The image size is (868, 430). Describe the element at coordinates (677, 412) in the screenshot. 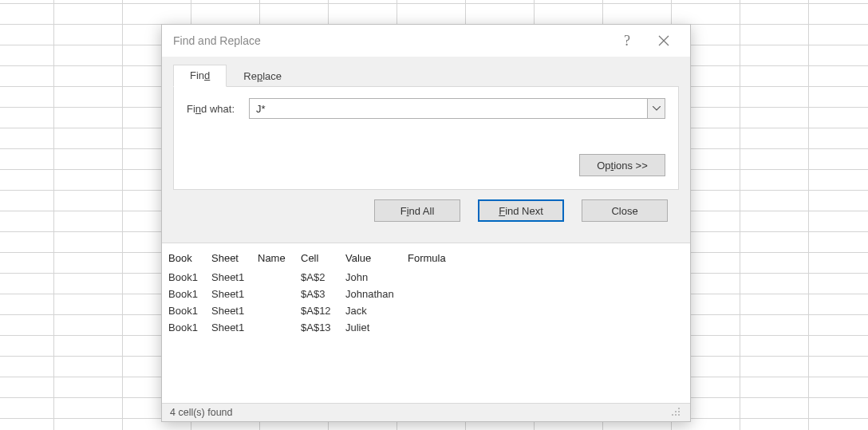

I see `resize-grip-icon` at that location.